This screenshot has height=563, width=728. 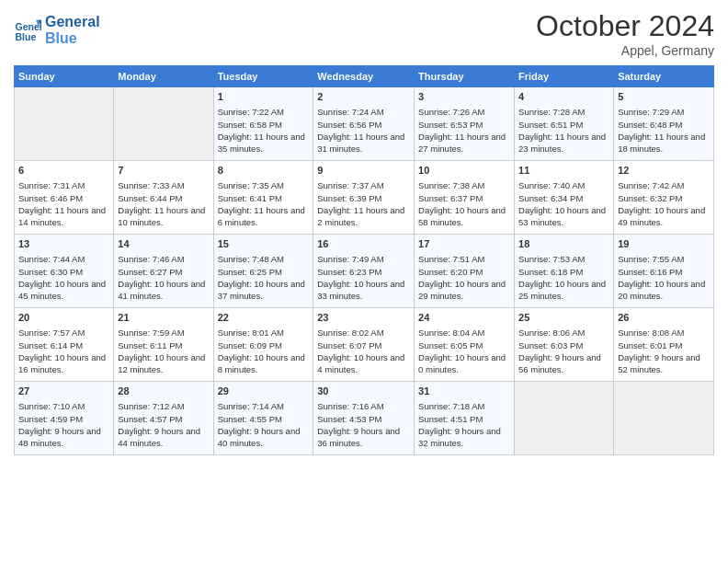 What do you see at coordinates (350, 407) in the screenshot?
I see `sunrise-text: Sunrise: 7:16 AM` at bounding box center [350, 407].